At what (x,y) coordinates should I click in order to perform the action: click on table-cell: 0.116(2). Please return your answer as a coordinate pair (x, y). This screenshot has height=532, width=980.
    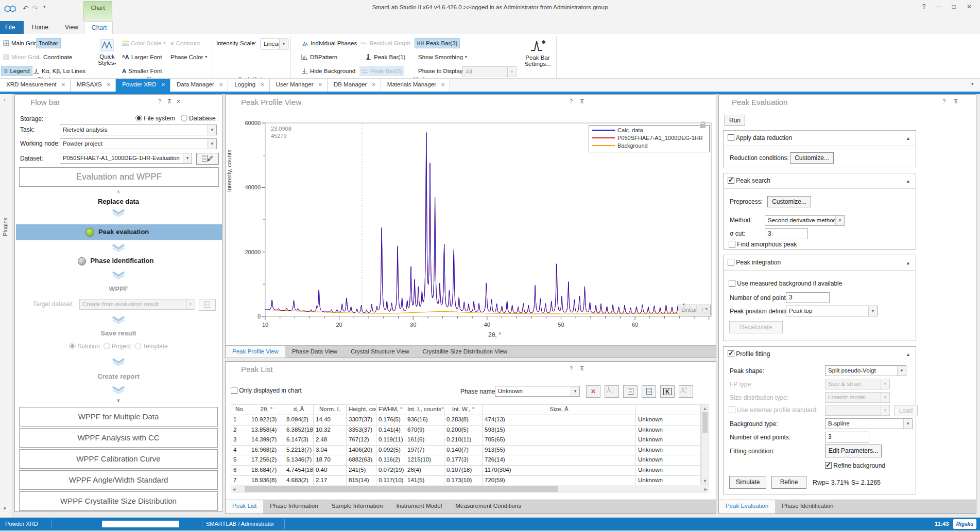
    Looking at the image, I should click on (391, 460).